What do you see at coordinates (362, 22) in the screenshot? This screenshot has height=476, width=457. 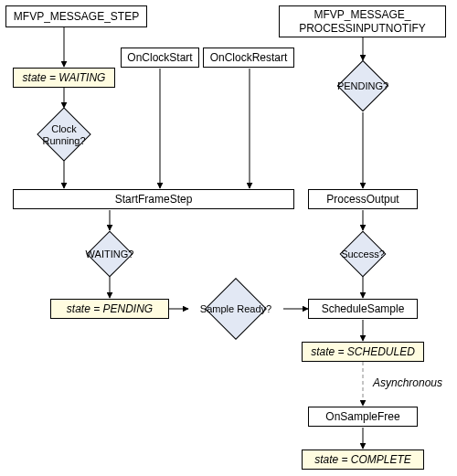 I see `label: MFVP_MESSAGE_ PROCESSINPUTNOTIFY` at bounding box center [362, 22].